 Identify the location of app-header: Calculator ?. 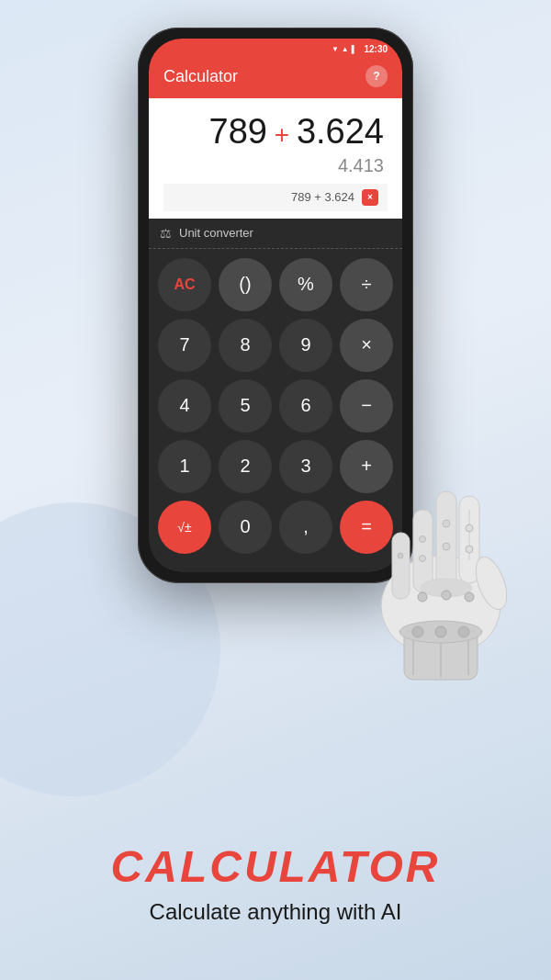
(276, 78).